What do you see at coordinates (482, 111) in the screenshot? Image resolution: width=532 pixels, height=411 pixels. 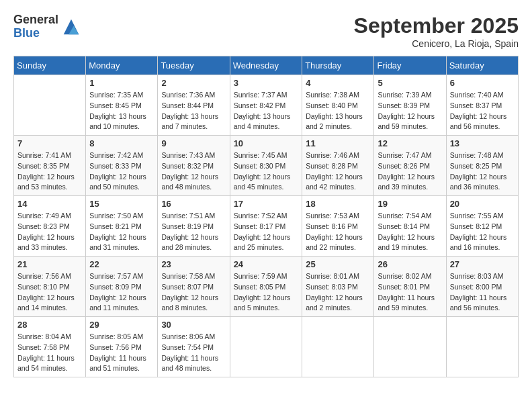 I see `day-info: Sunrise: 7:40 AMSunset: 8:37 PMDaylight:…` at bounding box center [482, 111].